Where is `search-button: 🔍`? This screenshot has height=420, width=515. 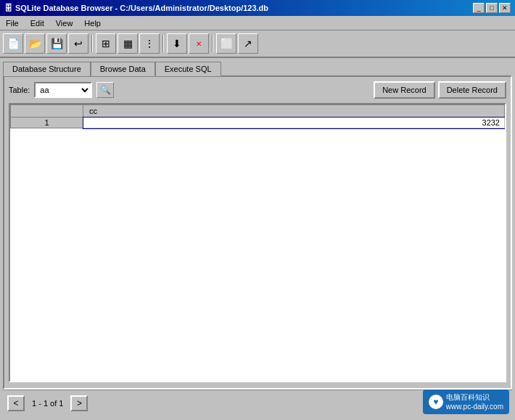 search-button: 🔍 is located at coordinates (105, 90).